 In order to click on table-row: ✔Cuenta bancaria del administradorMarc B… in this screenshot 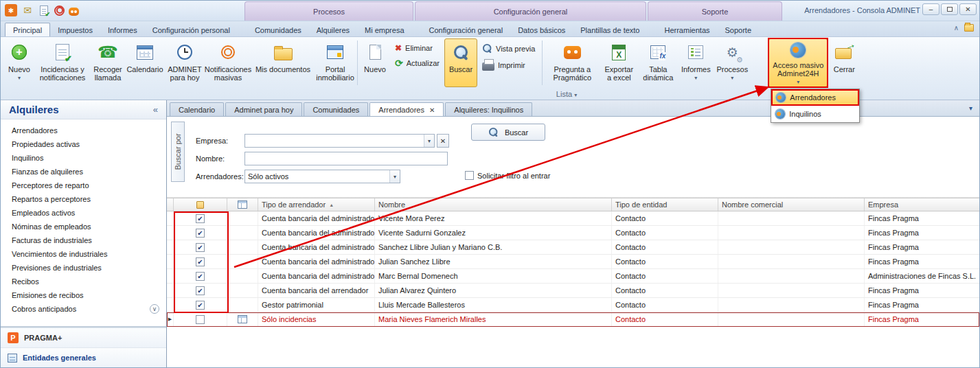, I will do `click(573, 276)`.